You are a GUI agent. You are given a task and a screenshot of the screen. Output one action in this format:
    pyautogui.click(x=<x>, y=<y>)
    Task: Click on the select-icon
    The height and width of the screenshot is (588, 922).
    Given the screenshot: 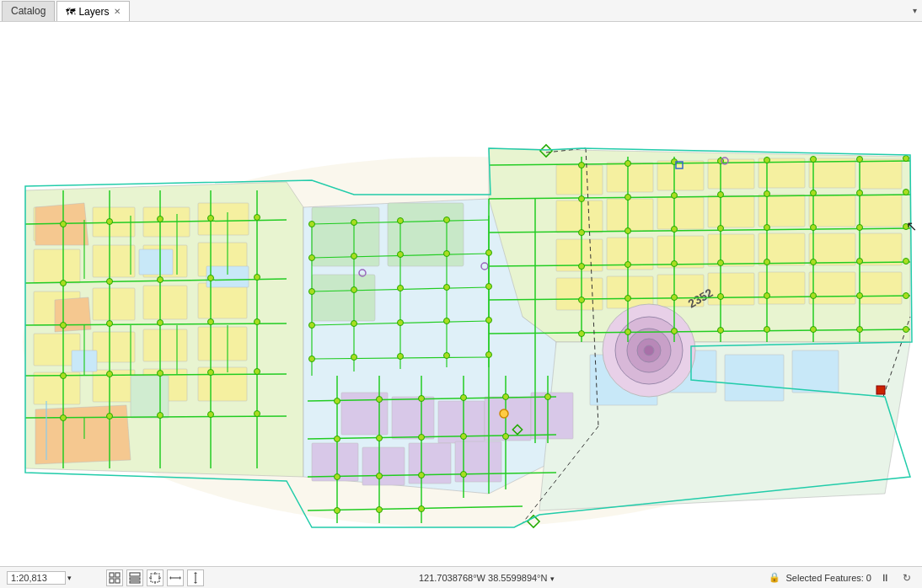 What is the action you would take?
    pyautogui.click(x=155, y=578)
    